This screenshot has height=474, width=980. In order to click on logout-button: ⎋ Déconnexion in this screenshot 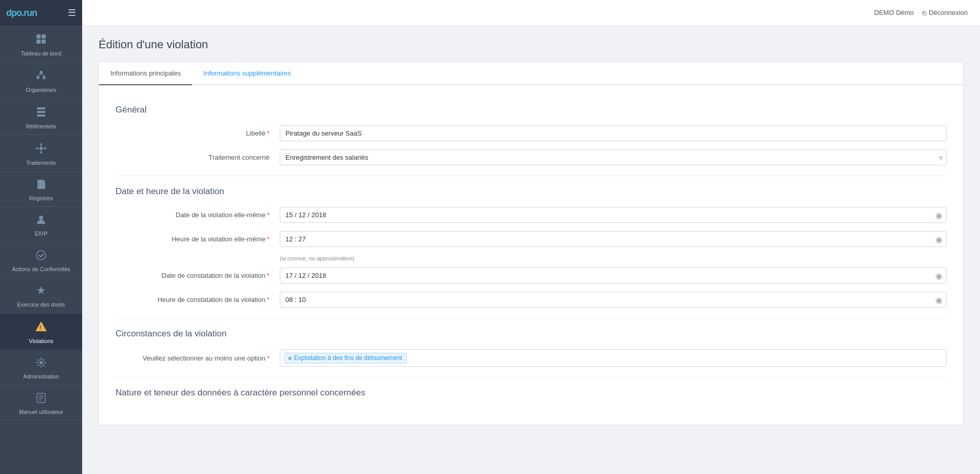, I will do `click(945, 12)`.